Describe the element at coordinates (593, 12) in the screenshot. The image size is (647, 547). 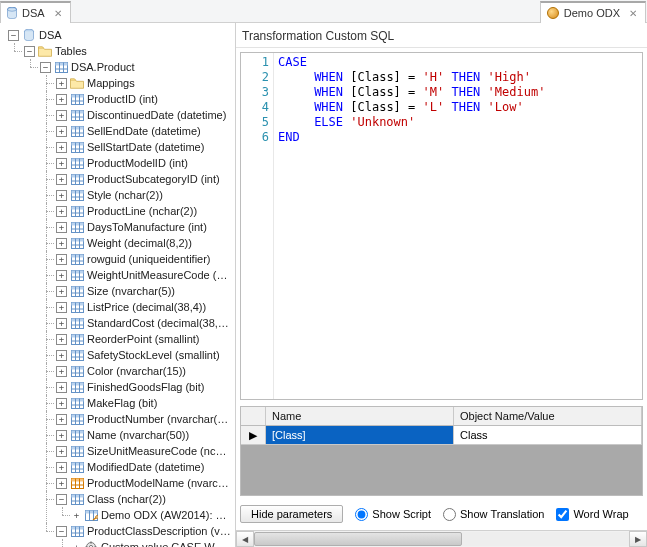
I see `tab-demo-odx: Demo ODX ✕` at that location.